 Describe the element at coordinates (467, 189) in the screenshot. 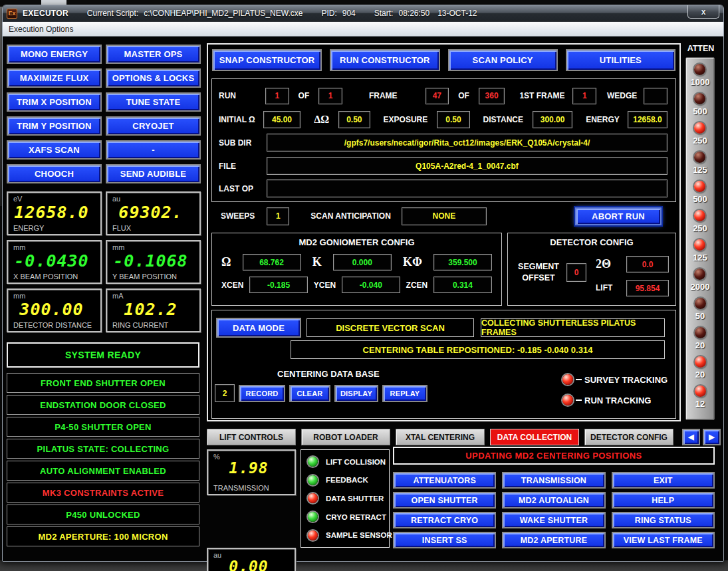

I see `last-op-field` at that location.